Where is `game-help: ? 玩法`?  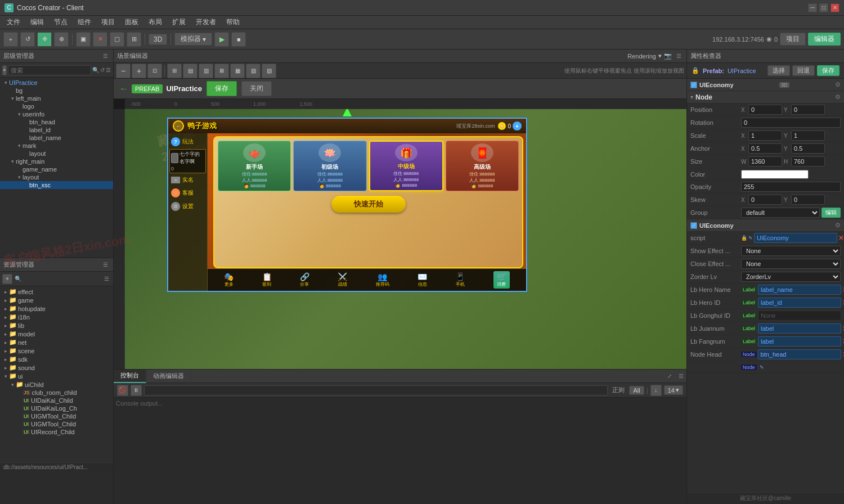 game-help: ? 玩法 is located at coordinates (188, 142).